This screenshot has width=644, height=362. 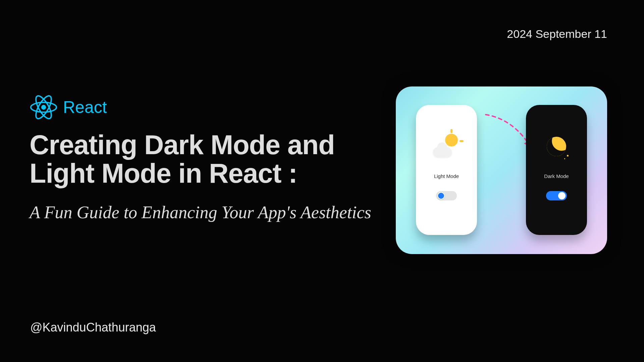 I want to click on dark-mode-toggle, so click(x=556, y=196).